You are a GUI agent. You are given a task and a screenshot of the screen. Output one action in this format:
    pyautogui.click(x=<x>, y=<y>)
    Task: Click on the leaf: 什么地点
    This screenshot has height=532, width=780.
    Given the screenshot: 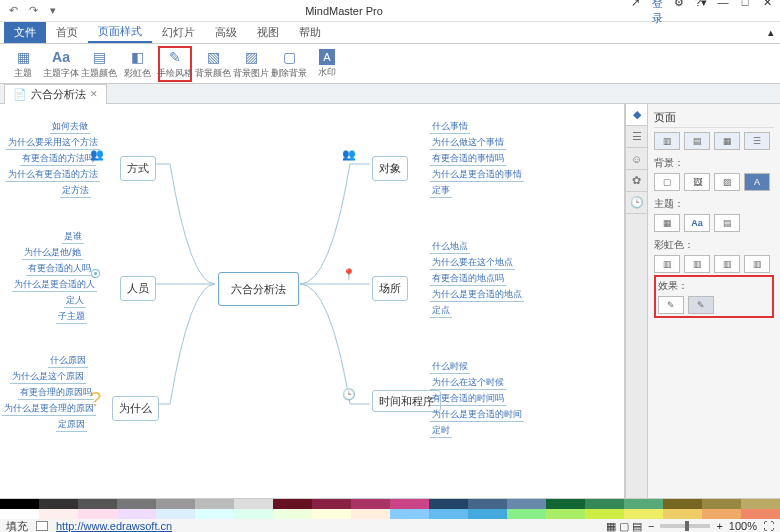 What is the action you would take?
    pyautogui.click(x=450, y=247)
    